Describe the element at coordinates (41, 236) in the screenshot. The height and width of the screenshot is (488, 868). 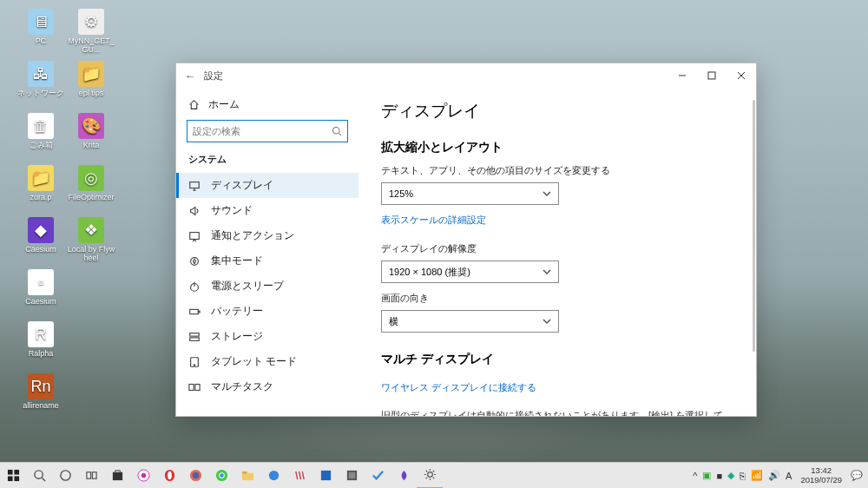
I see `desktop-icon: ◆Caesium` at that location.